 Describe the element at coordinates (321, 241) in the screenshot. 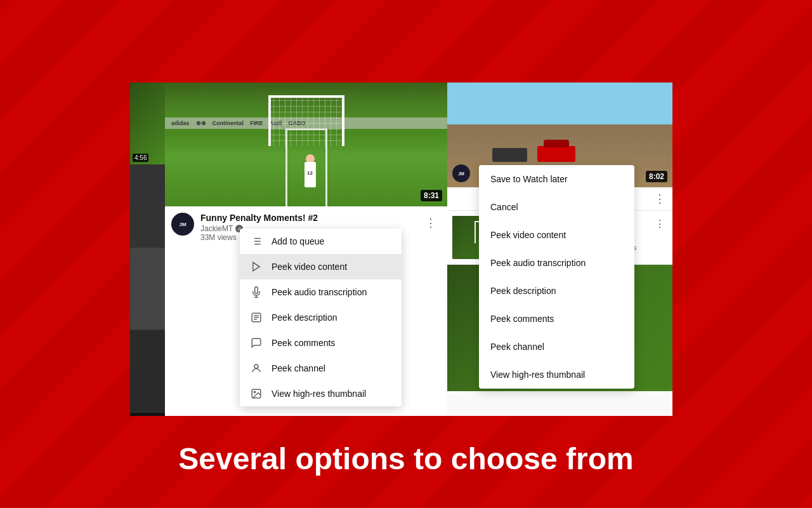

I see `menu-item-add-queue: Add to queue` at that location.